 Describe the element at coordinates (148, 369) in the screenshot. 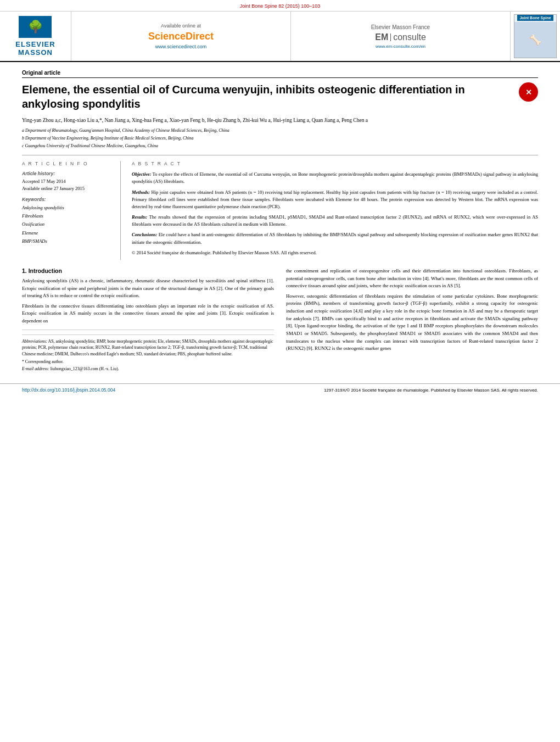

I see `email-note: E-mail address: liuhongxiao_123@163.com …` at that location.